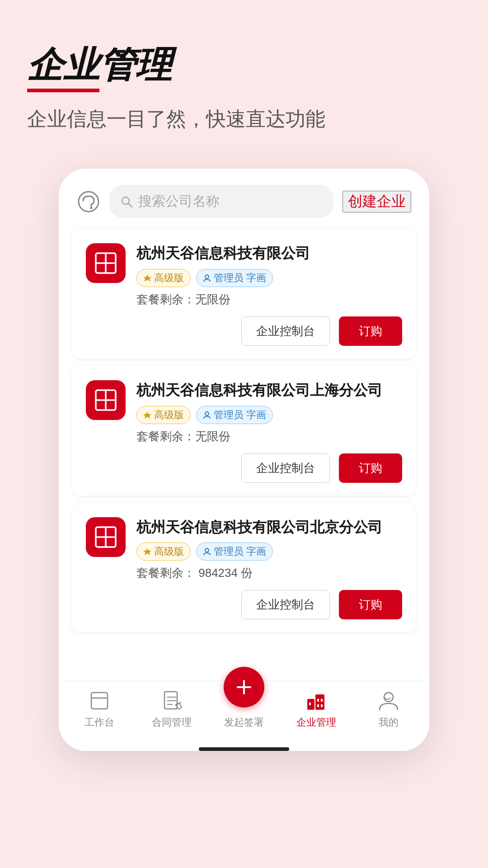 This screenshot has height=868, width=488. Describe the element at coordinates (244, 749) in the screenshot. I see `home-indicator` at that location.